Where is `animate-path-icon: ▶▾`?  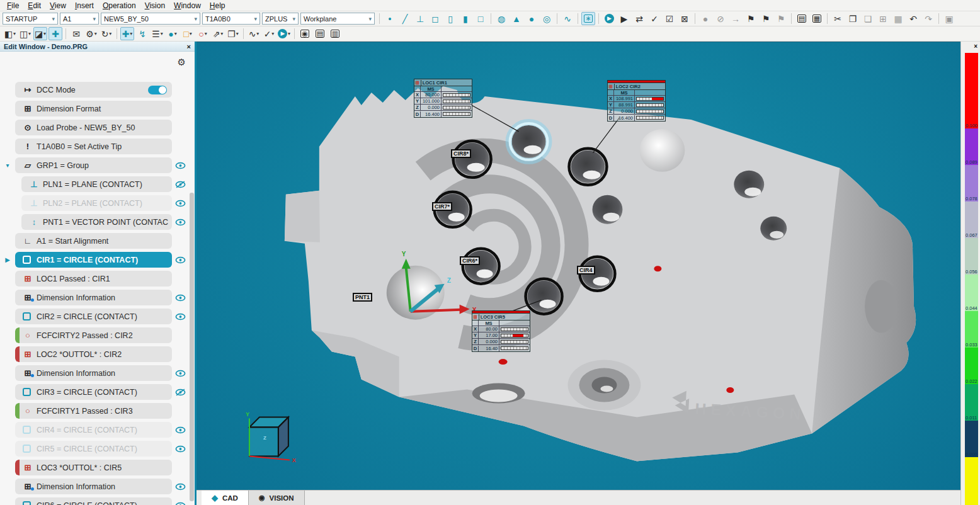
animate-path-icon: ▶▾ is located at coordinates (284, 34).